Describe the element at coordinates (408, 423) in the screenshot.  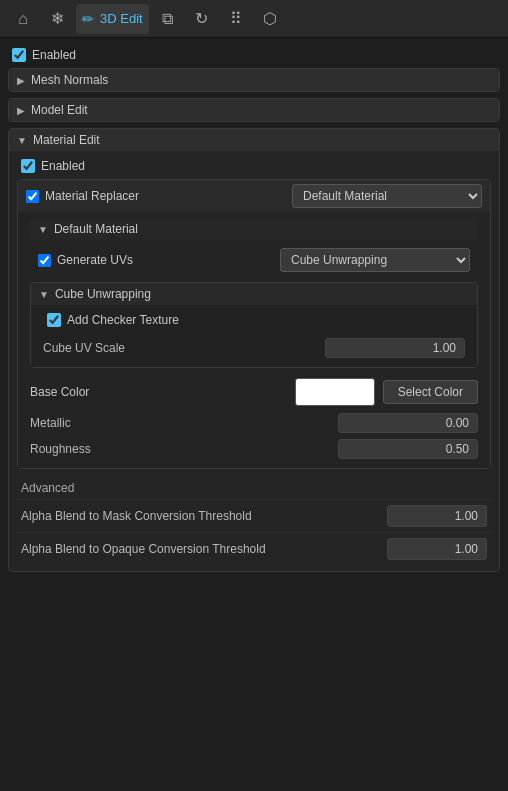
I see `metallic-value: 0.00` at that location.